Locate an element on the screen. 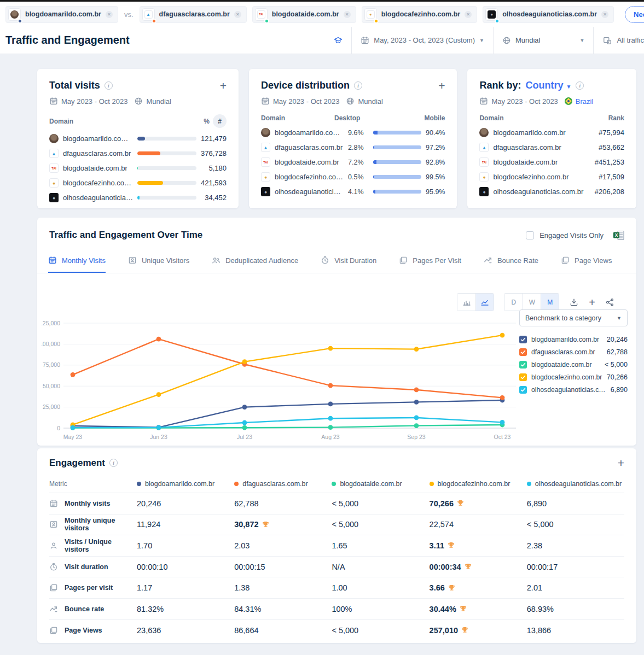 Image resolution: width=644 pixels, height=655 pixels. metric-value: 70,266 is located at coordinates (478, 504).